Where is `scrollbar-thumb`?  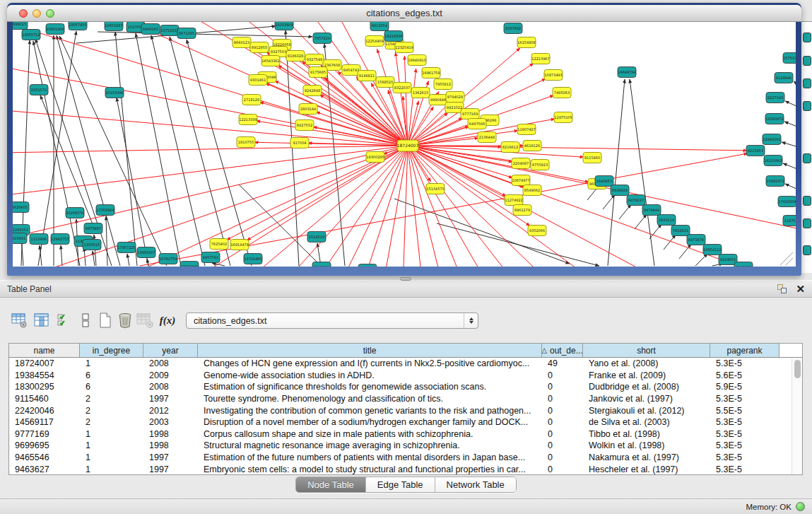 scrollbar-thumb is located at coordinates (797, 369).